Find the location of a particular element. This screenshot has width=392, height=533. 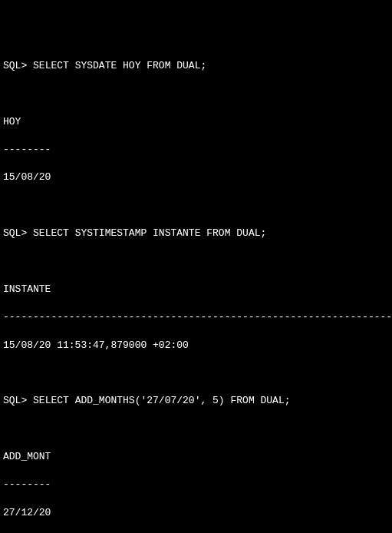

column-header: INSTANTE is located at coordinates (196, 290).